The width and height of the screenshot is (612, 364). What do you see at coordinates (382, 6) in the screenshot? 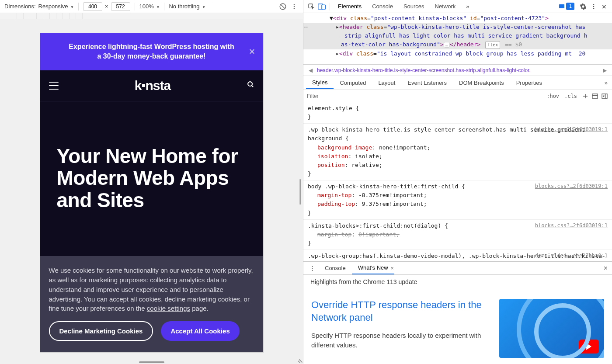
I see `tab-console: Console` at bounding box center [382, 6].